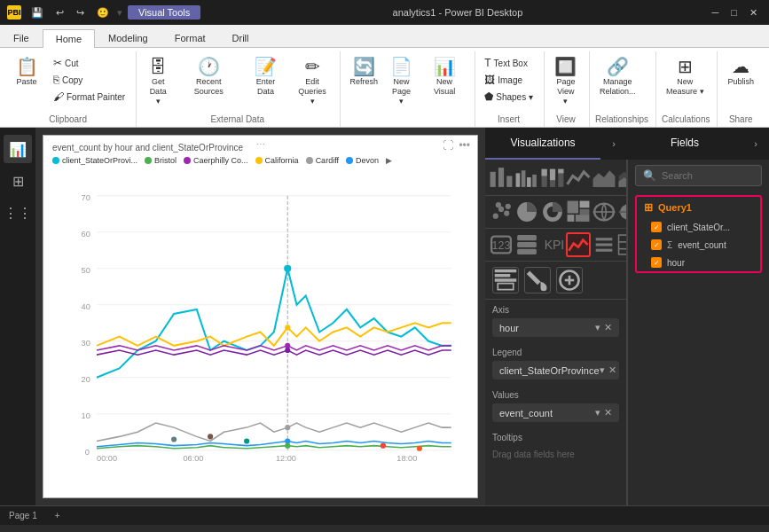  What do you see at coordinates (699, 176) in the screenshot?
I see `search-box: 🔍` at bounding box center [699, 176].